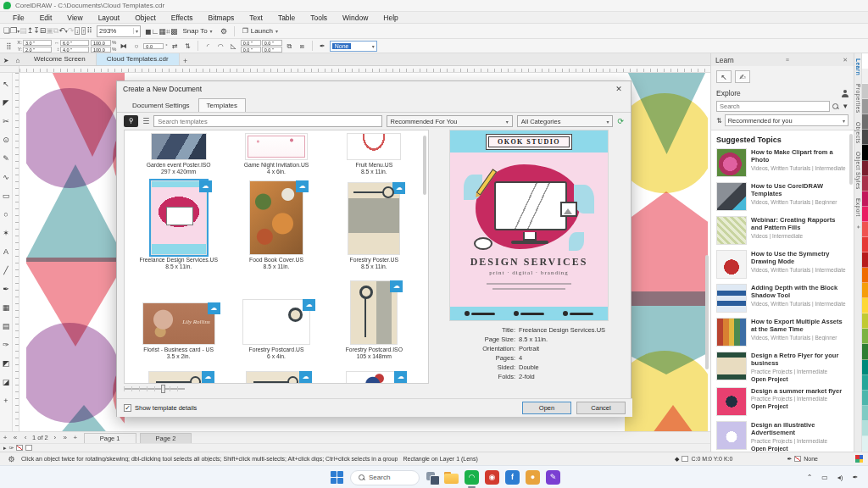 This screenshot has width=868, height=488. I want to click on dialog-tab: Templates, so click(222, 105).